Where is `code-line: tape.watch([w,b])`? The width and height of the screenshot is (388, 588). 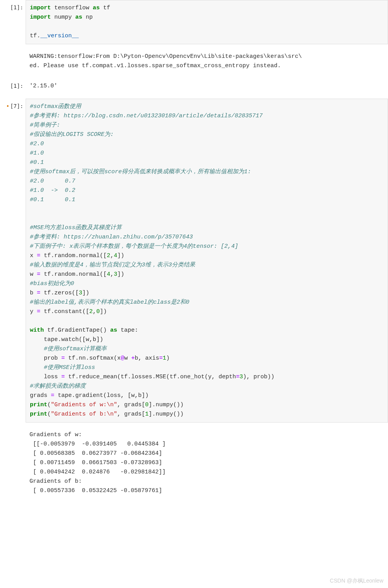 code-line: tape.watch([w,b]) is located at coordinates (207, 340).